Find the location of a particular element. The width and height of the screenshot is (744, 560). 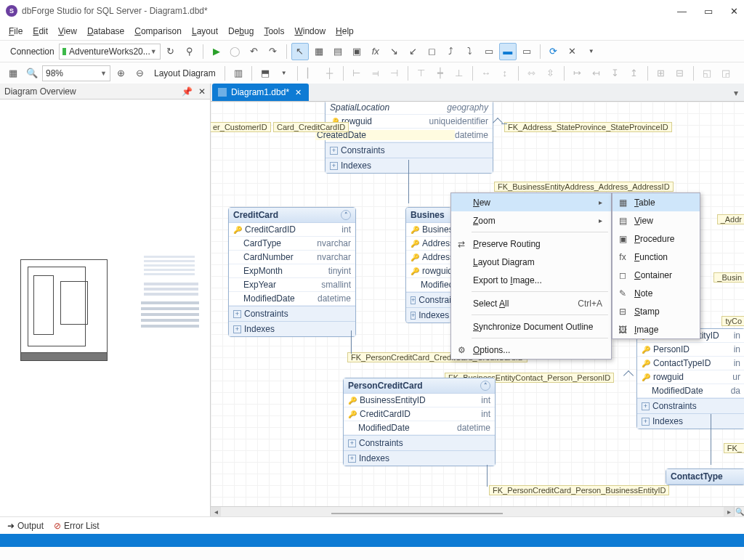

entity-creditcard: CreditCard˄ 🔑CreditCardIDint CardTypenva… is located at coordinates (292, 272).